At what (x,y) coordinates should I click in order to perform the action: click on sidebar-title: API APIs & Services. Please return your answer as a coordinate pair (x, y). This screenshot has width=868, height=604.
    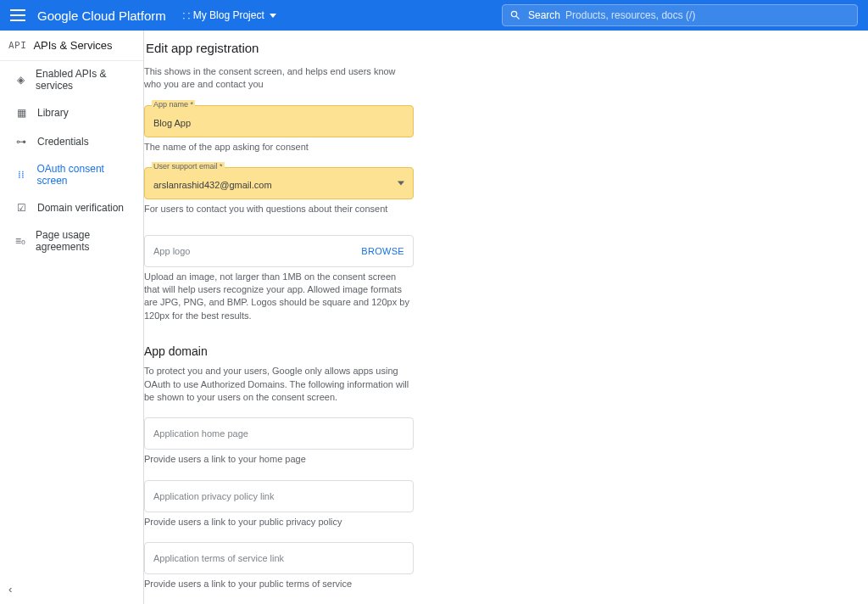
    Looking at the image, I should click on (71, 46).